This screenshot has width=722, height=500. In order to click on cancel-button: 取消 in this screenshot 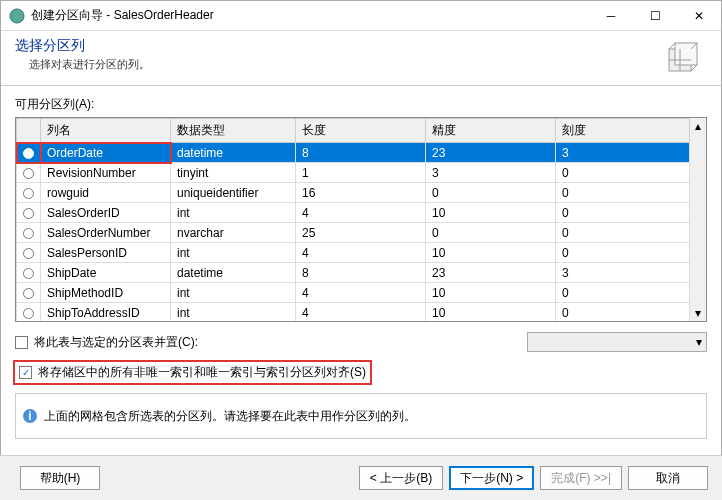, I will do `click(668, 478)`.